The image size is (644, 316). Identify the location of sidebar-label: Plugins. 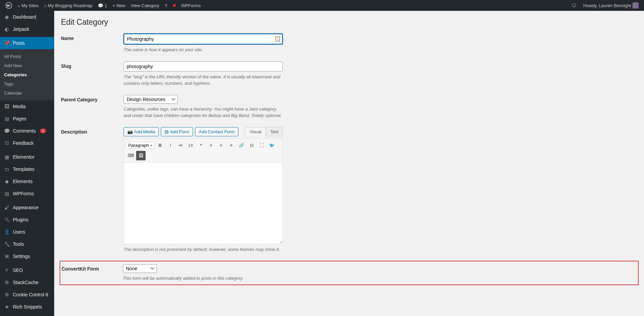
(21, 220).